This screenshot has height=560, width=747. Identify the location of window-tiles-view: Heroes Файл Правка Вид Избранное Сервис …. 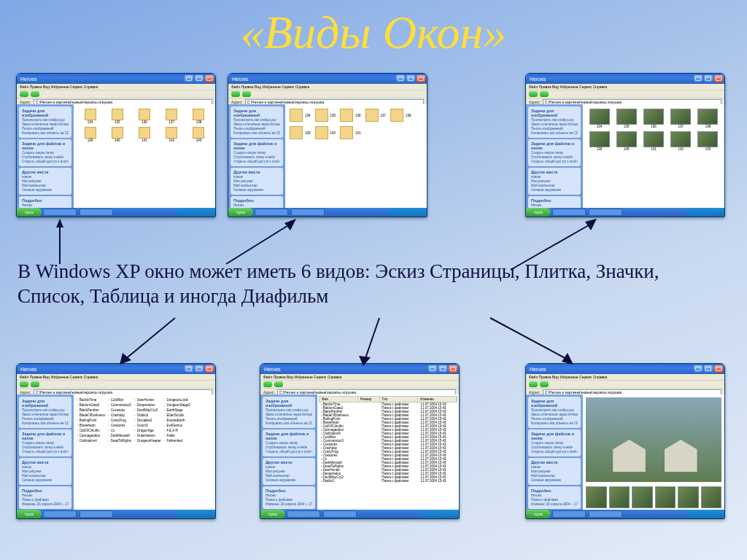
(328, 145).